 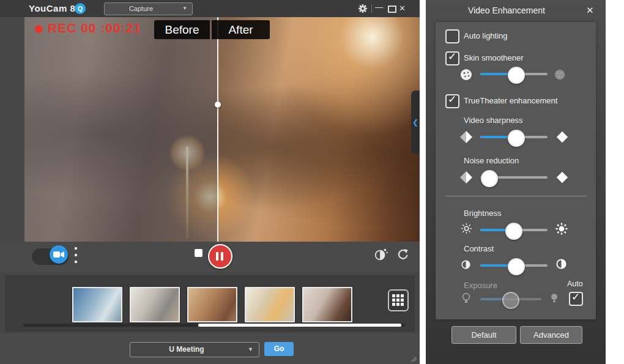 What do you see at coordinates (514, 266) in the screenshot?
I see `contrast-slider` at bounding box center [514, 266].